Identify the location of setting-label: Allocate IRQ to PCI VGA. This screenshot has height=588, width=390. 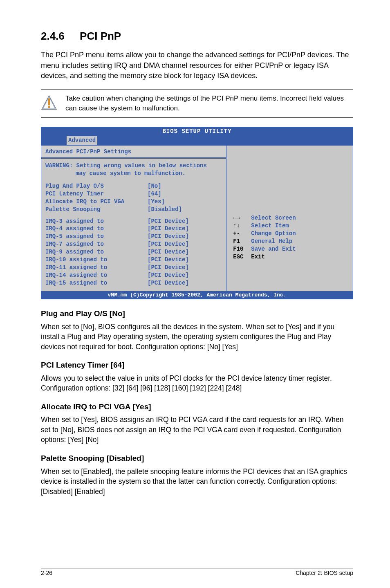
(96, 202).